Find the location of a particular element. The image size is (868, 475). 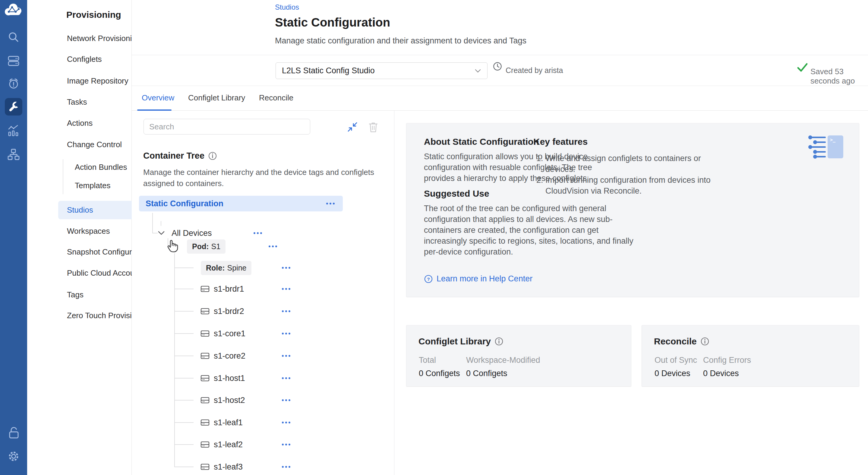

lock-open-icon is located at coordinates (13, 433).